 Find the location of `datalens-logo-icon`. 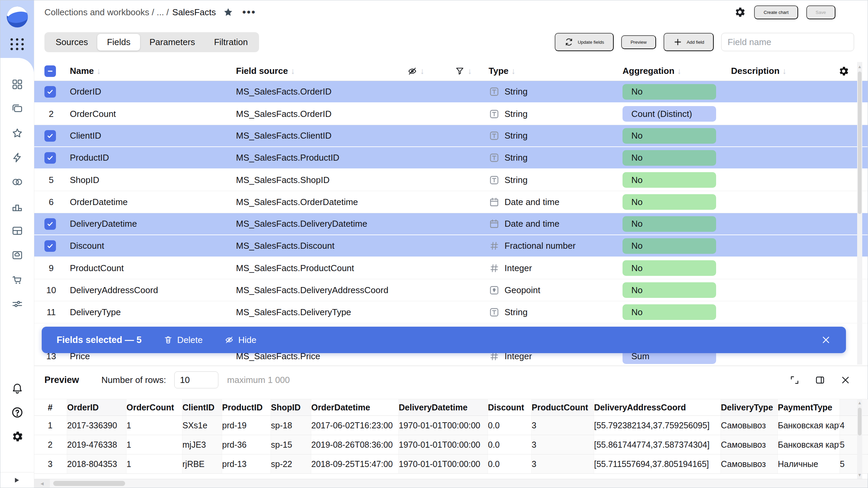

datalens-logo-icon is located at coordinates (17, 17).